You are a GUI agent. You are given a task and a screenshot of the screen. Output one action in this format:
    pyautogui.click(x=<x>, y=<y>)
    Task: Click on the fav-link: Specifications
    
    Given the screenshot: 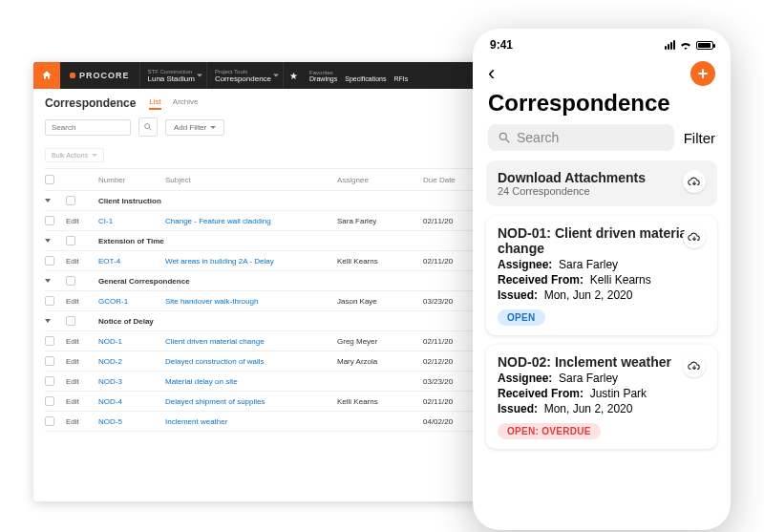 What is the action you would take?
    pyautogui.click(x=365, y=78)
    